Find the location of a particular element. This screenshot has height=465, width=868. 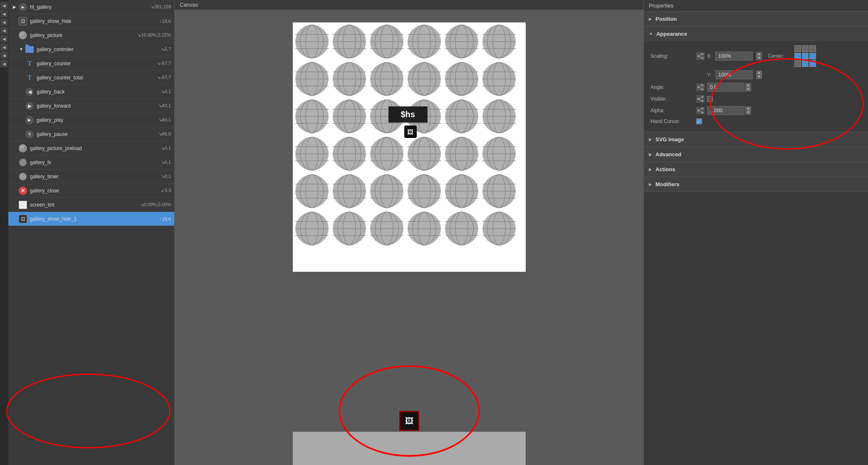

layer-name: gallery_counter is located at coordinates (96, 64).